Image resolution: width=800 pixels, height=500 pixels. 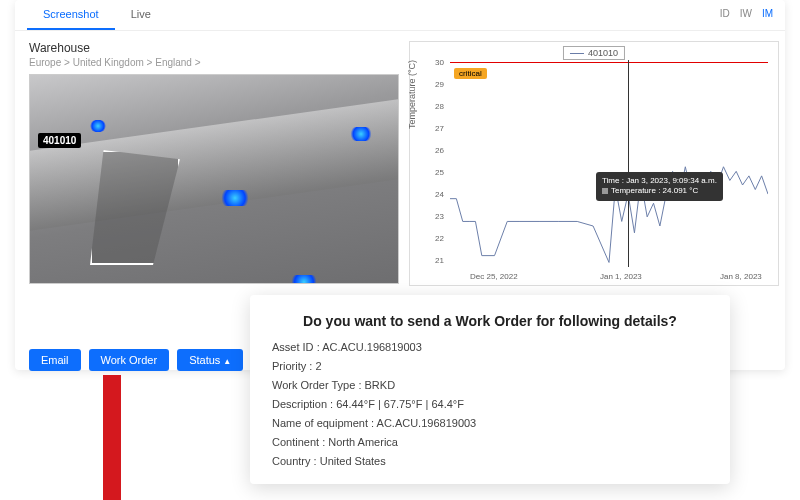 I want to click on email-button: Email, so click(x=55, y=360).